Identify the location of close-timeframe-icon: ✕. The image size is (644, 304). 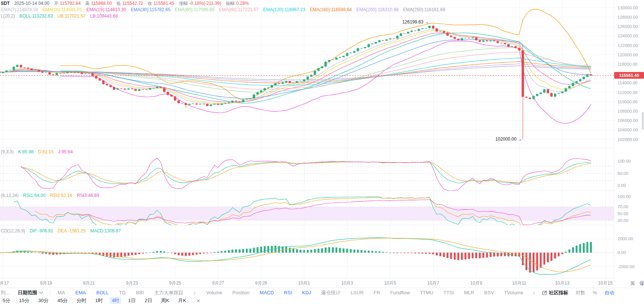
(198, 301).